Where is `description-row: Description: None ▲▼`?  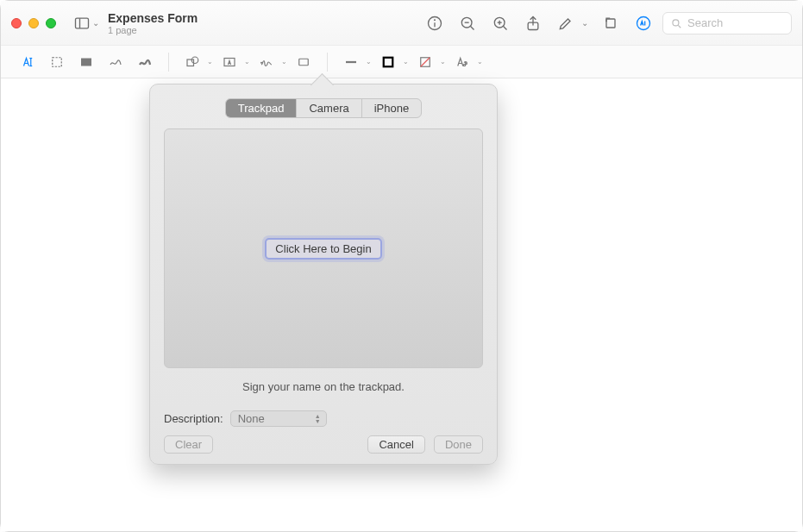
description-row: Description: None ▲▼ is located at coordinates (323, 419).